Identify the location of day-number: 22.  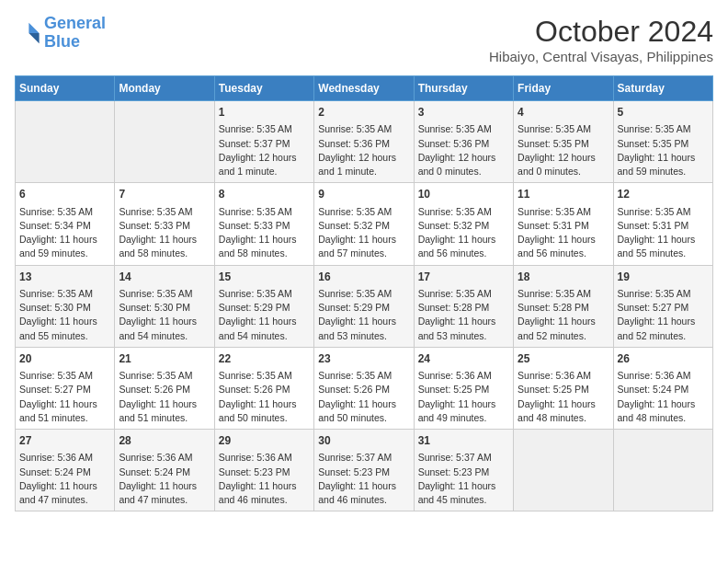
(265, 359).